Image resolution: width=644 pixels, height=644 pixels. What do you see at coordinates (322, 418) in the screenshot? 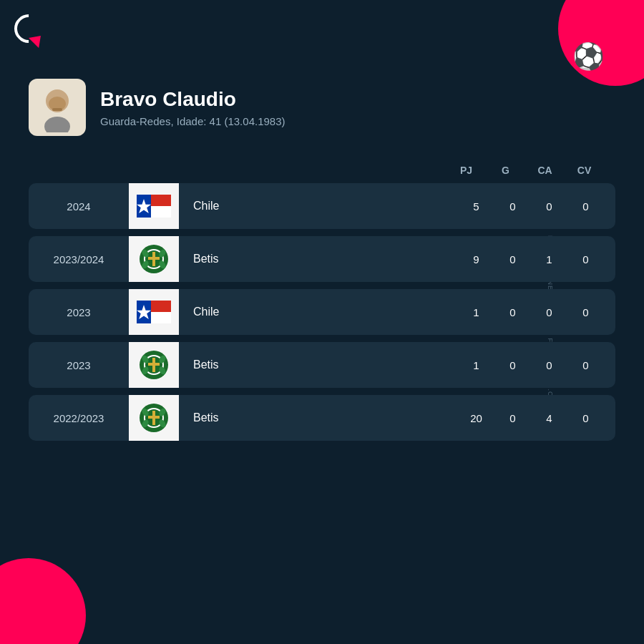
I see `table-row: 2022/2023 Betis 20 0 4 0` at bounding box center [322, 418].